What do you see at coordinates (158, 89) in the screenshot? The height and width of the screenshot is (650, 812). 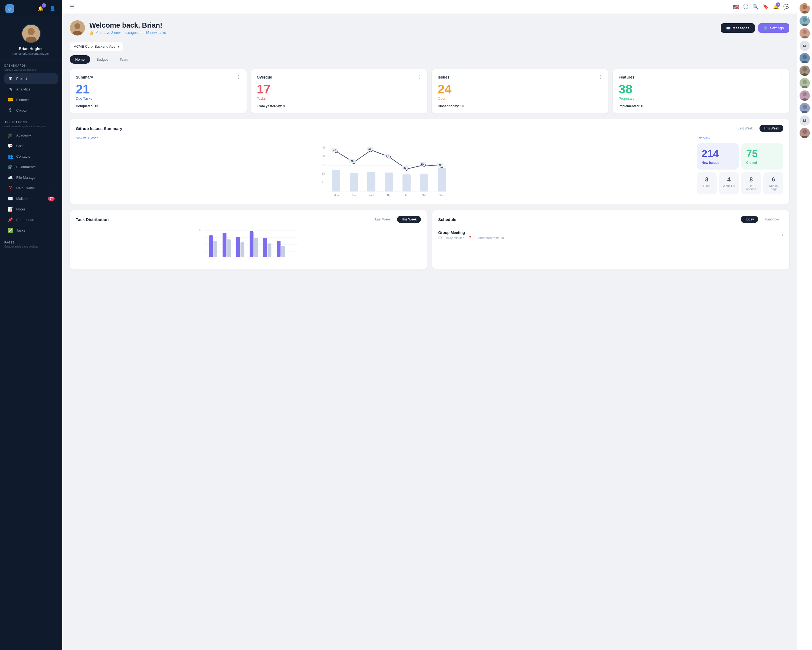 I see `stat-number: 21` at bounding box center [158, 89].